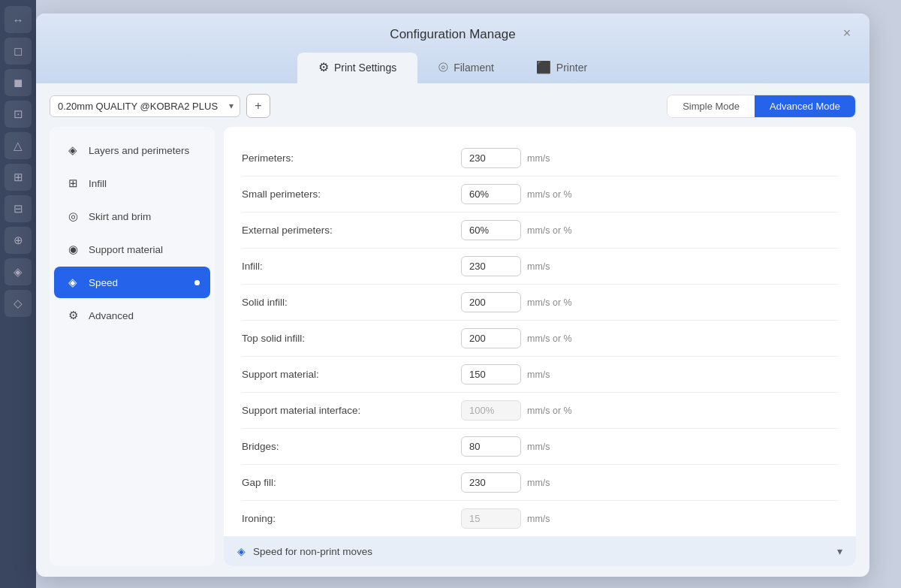  Describe the element at coordinates (711, 107) in the screenshot. I see `simple-mode-button: Simple Mode` at that location.